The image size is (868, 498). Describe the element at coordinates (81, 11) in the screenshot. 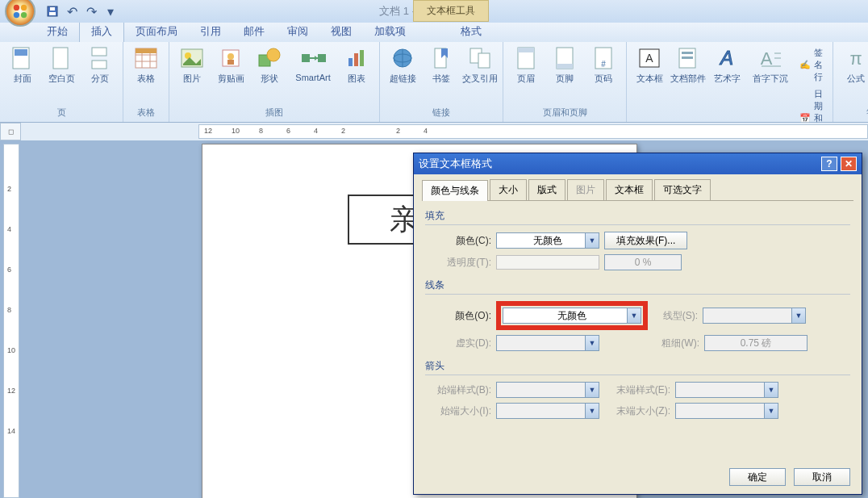

I see `quick-access-toolbar: ↶ ↷ ▾` at that location.